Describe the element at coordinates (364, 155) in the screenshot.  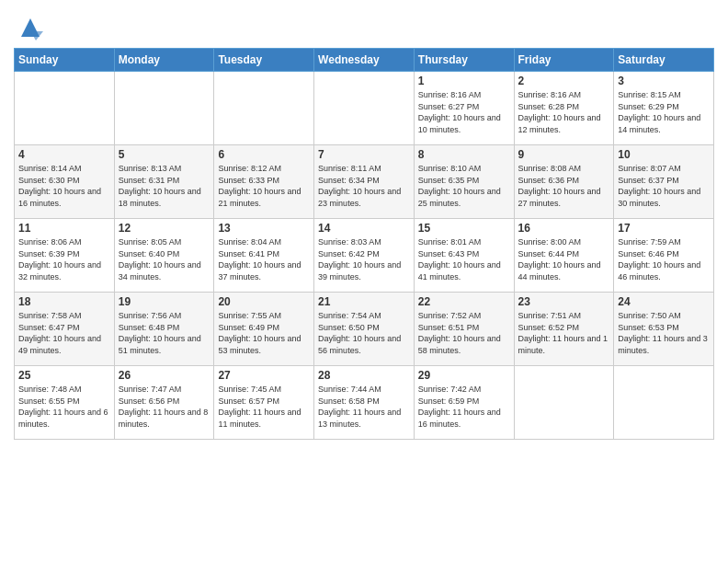
I see `day-number: 7` at that location.